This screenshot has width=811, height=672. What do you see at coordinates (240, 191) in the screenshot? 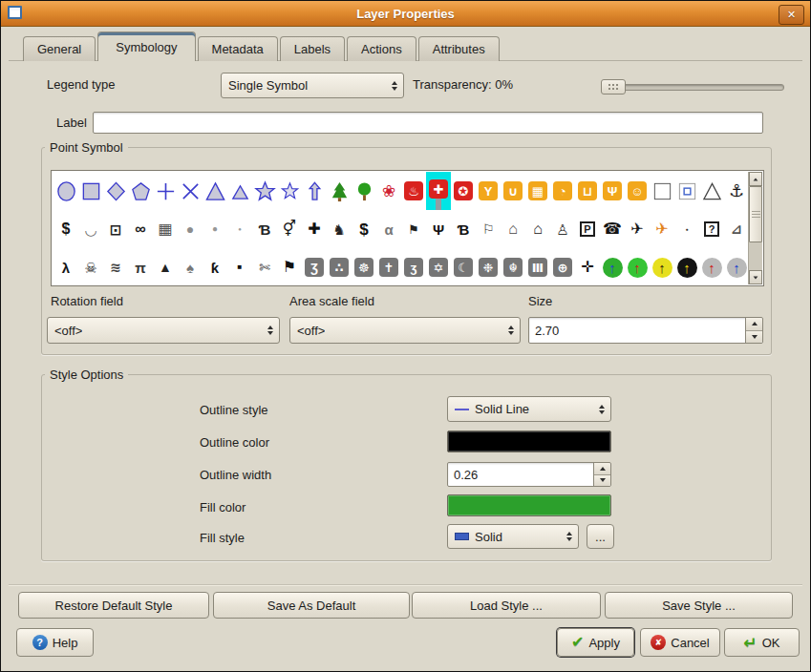
I see `symbol-equilateral-triangle` at bounding box center [240, 191].